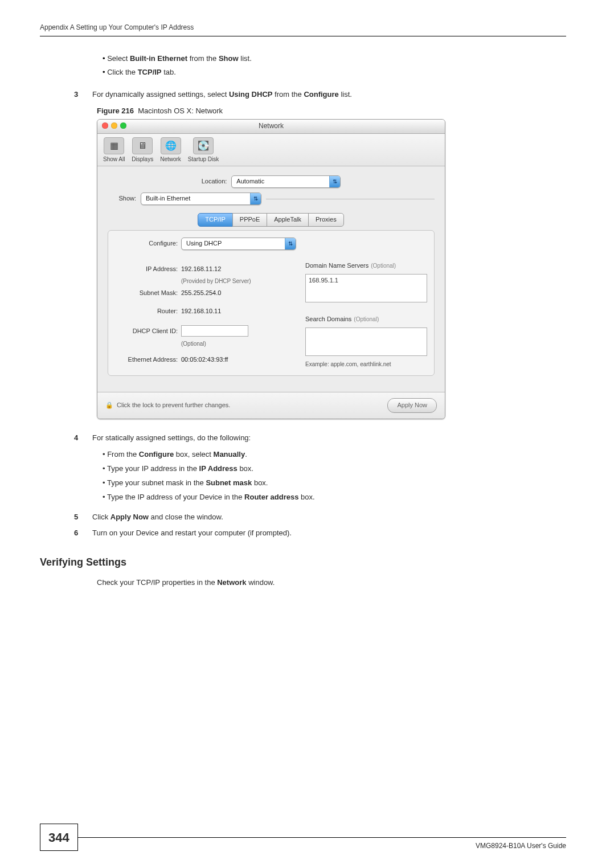 The height and width of the screenshot is (868, 606). I want to click on ip-value: 192.168.11.12, so click(201, 269).